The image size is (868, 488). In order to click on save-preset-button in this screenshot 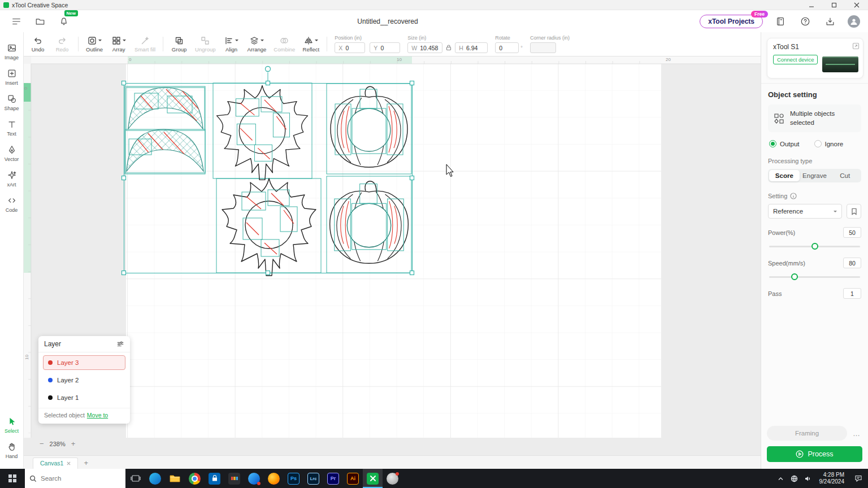, I will do `click(854, 211)`.